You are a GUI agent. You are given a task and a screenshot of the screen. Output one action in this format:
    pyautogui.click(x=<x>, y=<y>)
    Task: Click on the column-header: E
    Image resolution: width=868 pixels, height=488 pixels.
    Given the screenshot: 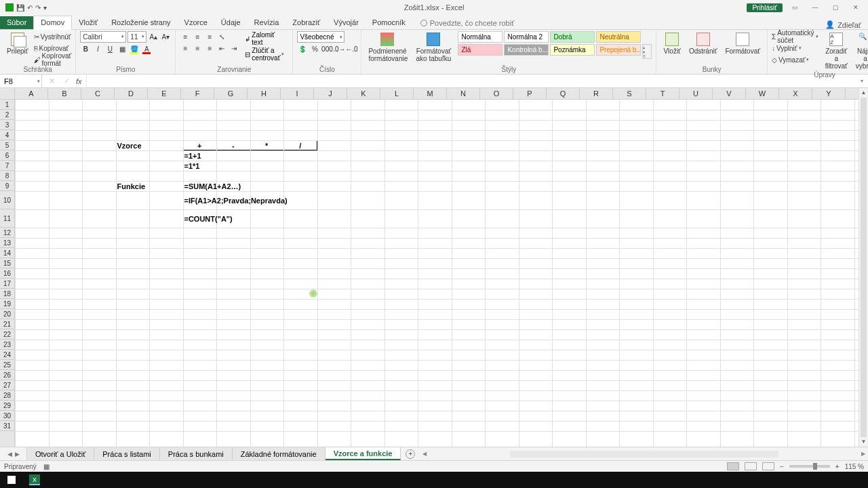 What is the action you would take?
    pyautogui.click(x=164, y=94)
    